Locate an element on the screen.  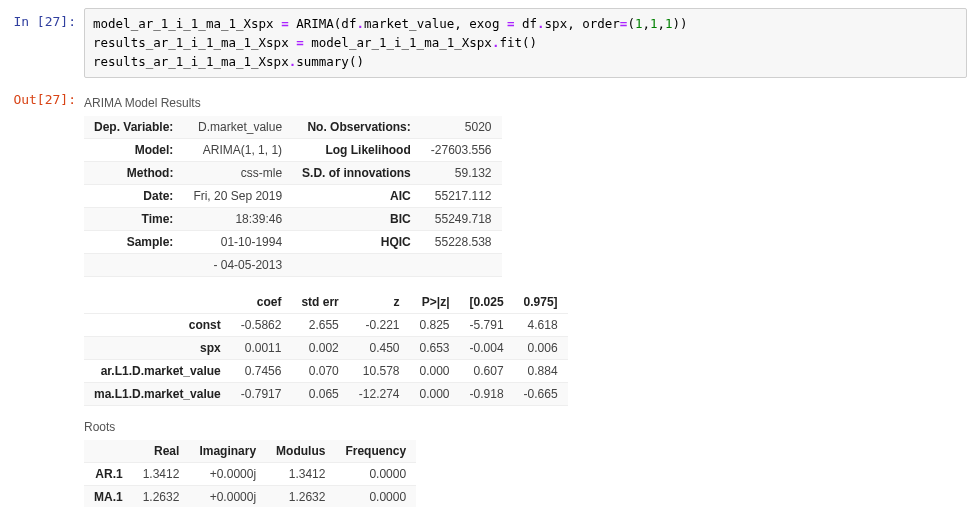
top-stats-table: Dep. Variable:D.market_valueNo. Observat… is located at coordinates (293, 196).